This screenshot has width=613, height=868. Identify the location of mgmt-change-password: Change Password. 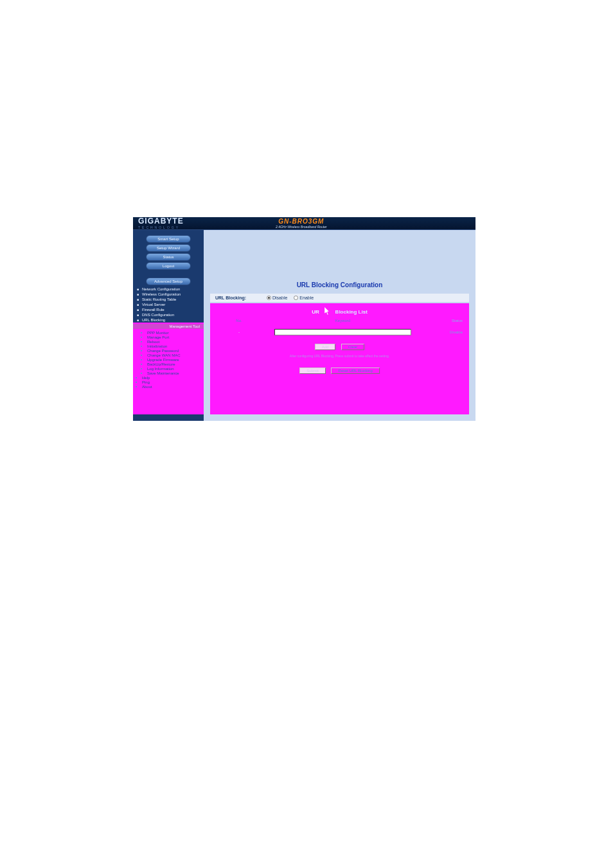
(174, 351).